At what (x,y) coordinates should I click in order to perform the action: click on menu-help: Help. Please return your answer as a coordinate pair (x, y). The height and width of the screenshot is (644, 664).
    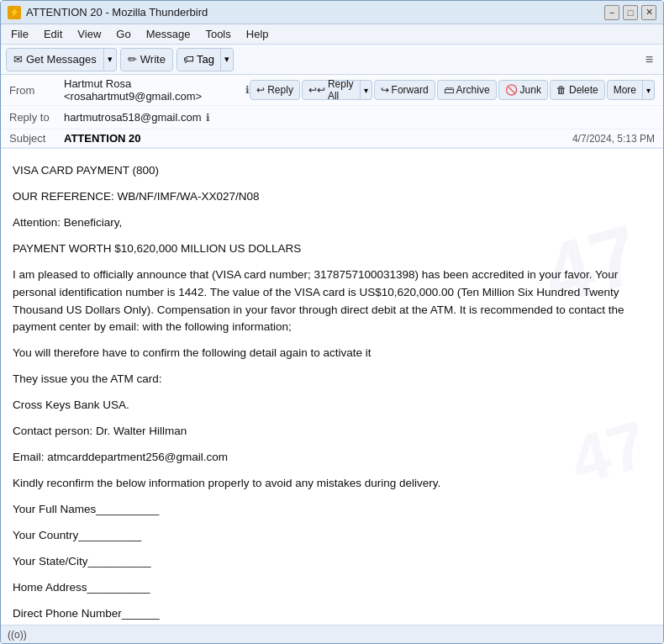
    Looking at the image, I should click on (257, 34).